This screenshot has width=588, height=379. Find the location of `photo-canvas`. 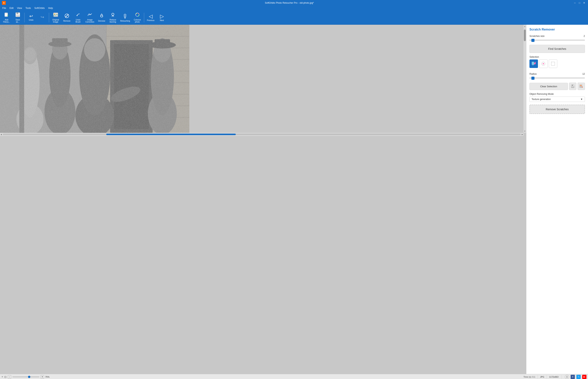

photo-canvas is located at coordinates (95, 79).